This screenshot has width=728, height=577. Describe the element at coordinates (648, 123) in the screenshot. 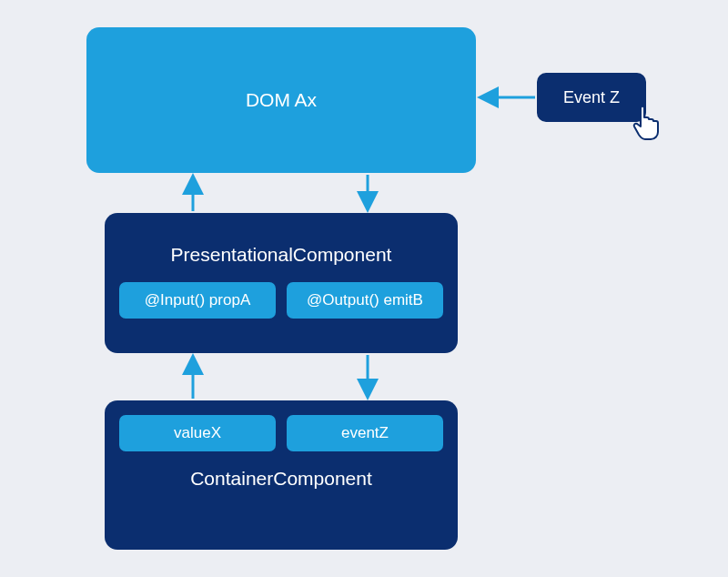

I see `pointer-cursor-icon` at that location.